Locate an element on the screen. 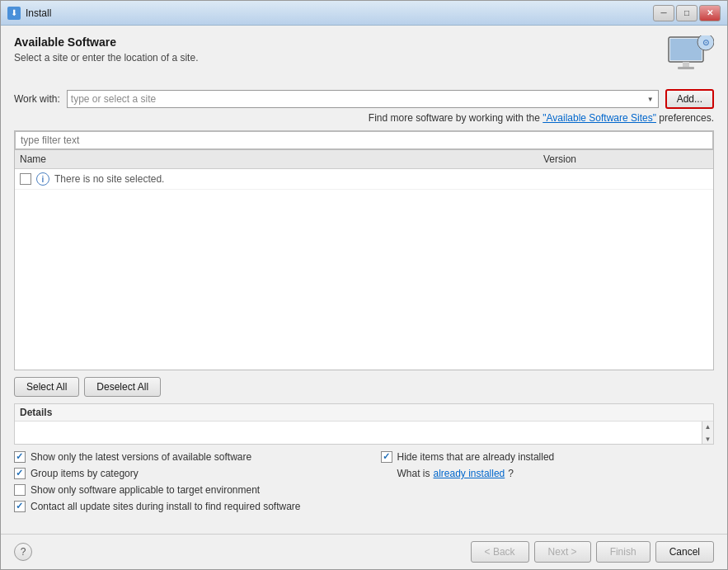 The height and width of the screenshot is (570, 728). option-hide-installed: Hide items that are already installed is located at coordinates (547, 457).